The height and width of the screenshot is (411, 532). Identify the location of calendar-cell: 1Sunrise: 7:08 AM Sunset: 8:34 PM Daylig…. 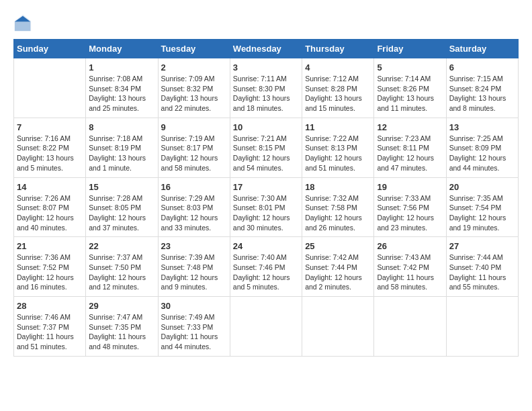
(122, 89).